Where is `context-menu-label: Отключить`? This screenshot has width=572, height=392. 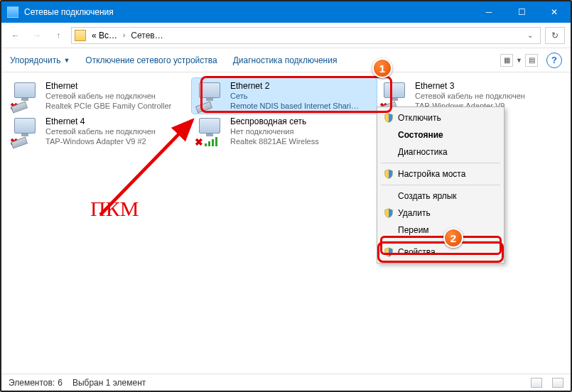
context-menu-label: Отключить is located at coordinates (419, 118).